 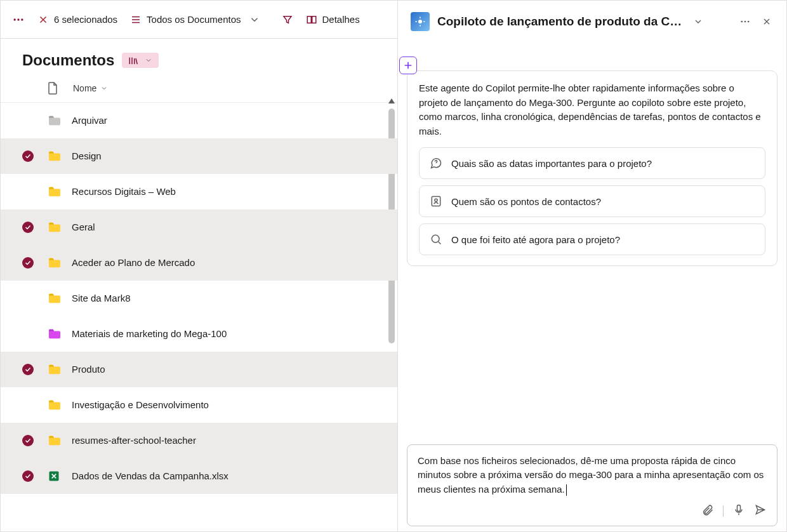 What do you see at coordinates (235, 121) in the screenshot?
I see `row-name: Arquivar` at bounding box center [235, 121].